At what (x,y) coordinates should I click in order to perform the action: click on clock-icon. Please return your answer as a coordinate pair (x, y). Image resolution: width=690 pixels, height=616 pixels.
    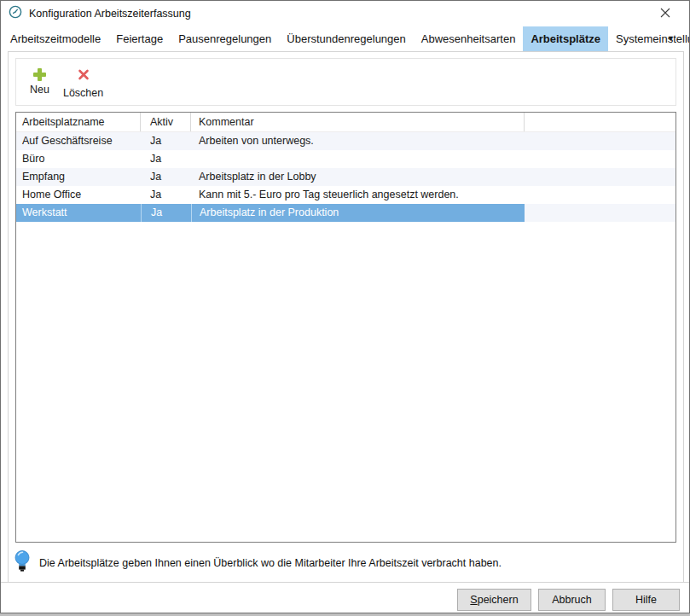
    Looking at the image, I should click on (15, 14).